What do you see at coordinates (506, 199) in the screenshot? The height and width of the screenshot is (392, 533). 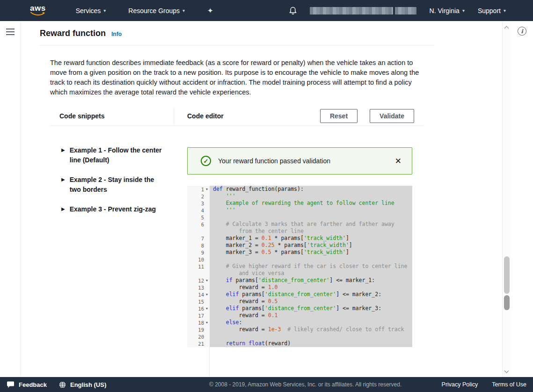 I see `vertical-scrollbar` at bounding box center [506, 199].